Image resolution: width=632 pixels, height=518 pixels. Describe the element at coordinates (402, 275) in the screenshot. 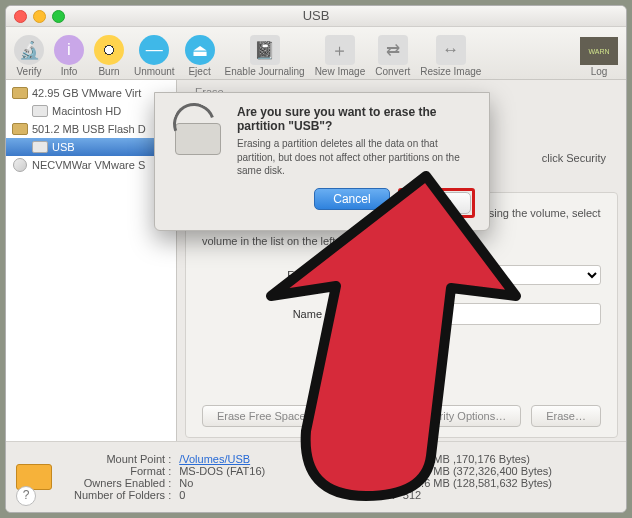

I see `format-field: Format d (Journaled)` at that location.